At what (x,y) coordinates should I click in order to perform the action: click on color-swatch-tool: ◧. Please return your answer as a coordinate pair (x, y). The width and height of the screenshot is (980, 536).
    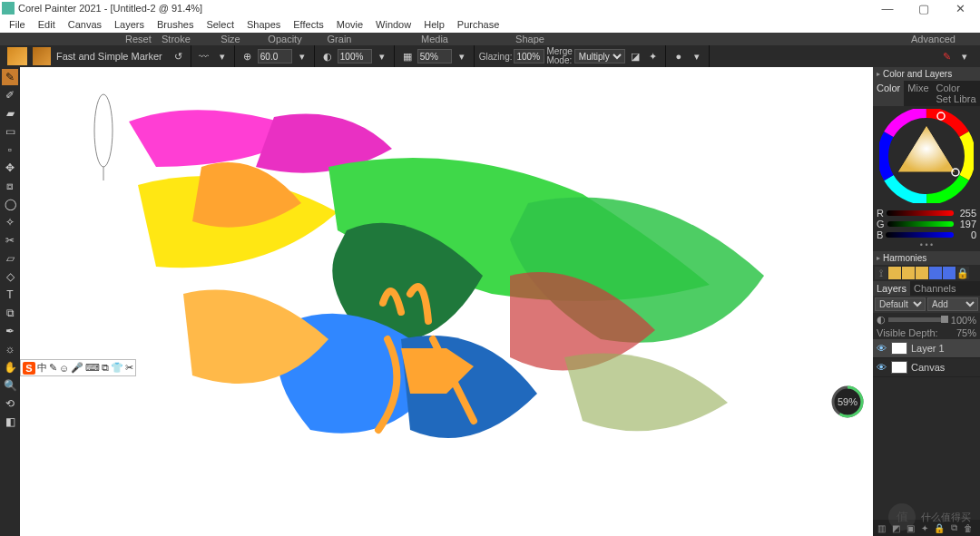
    Looking at the image, I should click on (10, 422).